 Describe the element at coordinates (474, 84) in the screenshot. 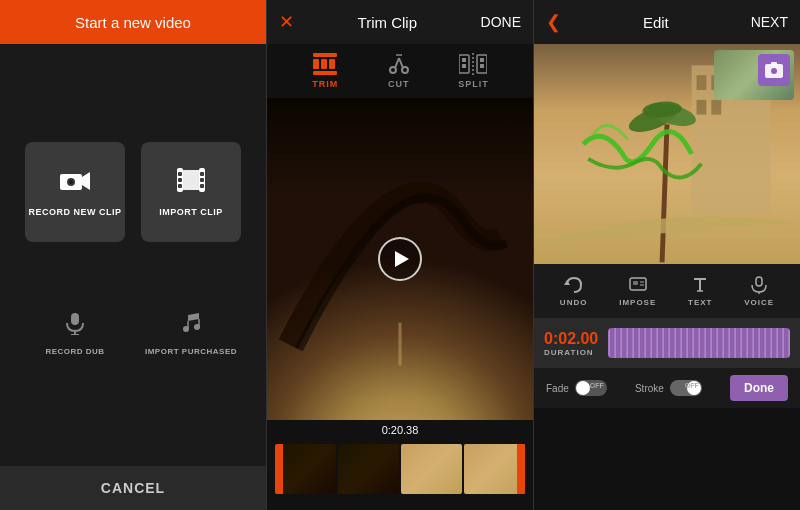

I see `split-label: SPLIT` at that location.